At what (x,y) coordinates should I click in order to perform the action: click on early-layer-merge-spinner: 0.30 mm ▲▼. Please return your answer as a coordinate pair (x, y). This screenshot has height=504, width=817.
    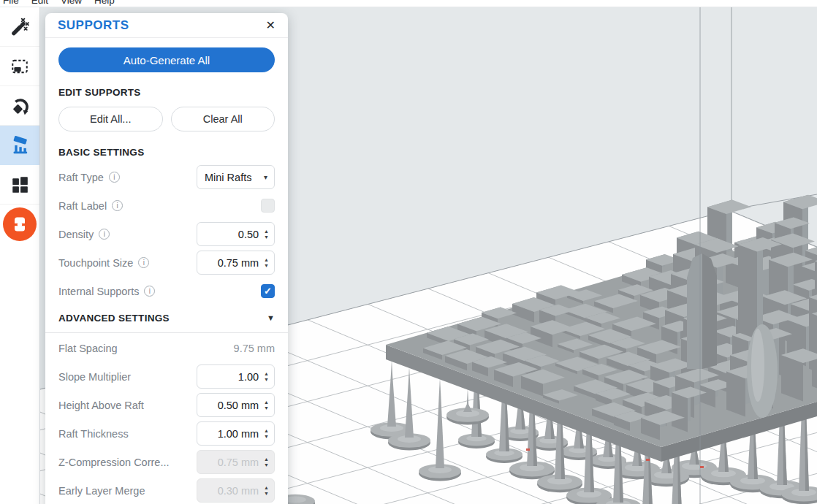
    Looking at the image, I should click on (235, 491).